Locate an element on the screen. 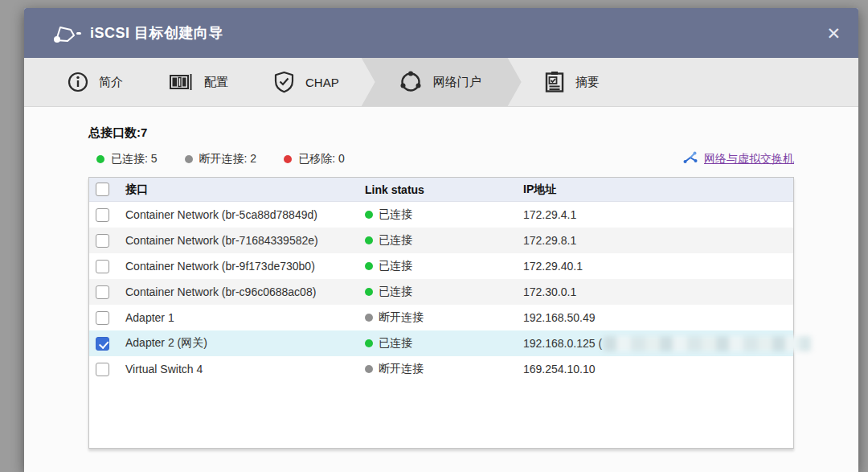 This screenshot has height=472, width=868. ip-address: 172.29.40.1 is located at coordinates (553, 266).